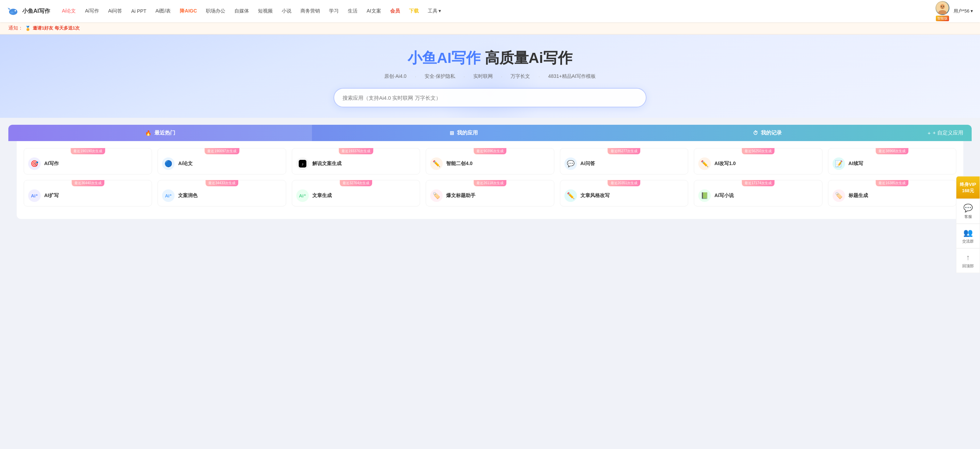 Image resolution: width=980 pixels, height=449 pixels. I want to click on card-badge-r2-1: 最近34433次生成, so click(222, 183).